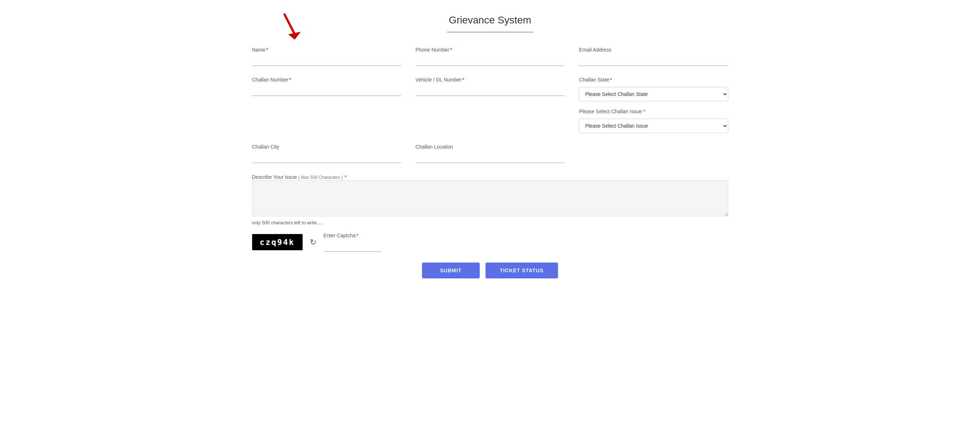  I want to click on vehicle-dl-input, so click(490, 91).